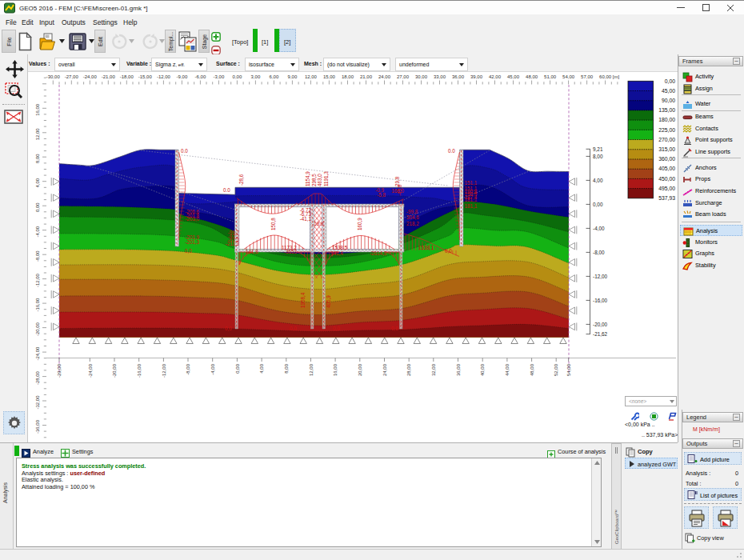 This screenshot has height=560, width=744. Describe the element at coordinates (587, 77) in the screenshot. I see `svg-text: 57,00` at that location.